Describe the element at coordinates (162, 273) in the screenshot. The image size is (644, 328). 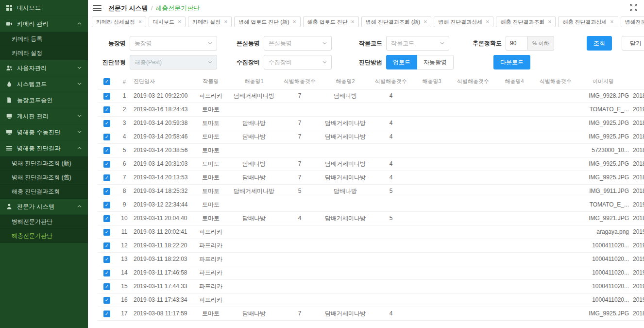
I see `cell: 2019-03-11 17:46:58` at that location.